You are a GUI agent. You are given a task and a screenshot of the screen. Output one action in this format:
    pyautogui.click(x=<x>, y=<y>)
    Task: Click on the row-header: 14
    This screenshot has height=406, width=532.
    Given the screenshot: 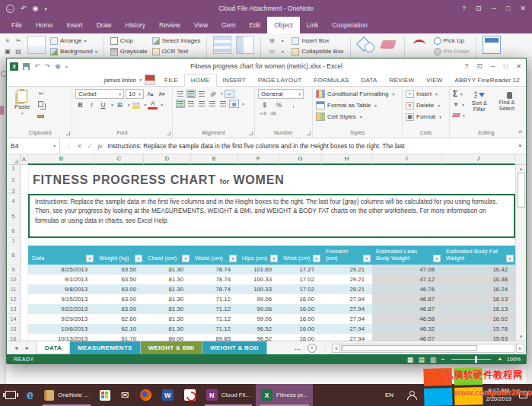 What is the action you would take?
    pyautogui.click(x=14, y=319)
    